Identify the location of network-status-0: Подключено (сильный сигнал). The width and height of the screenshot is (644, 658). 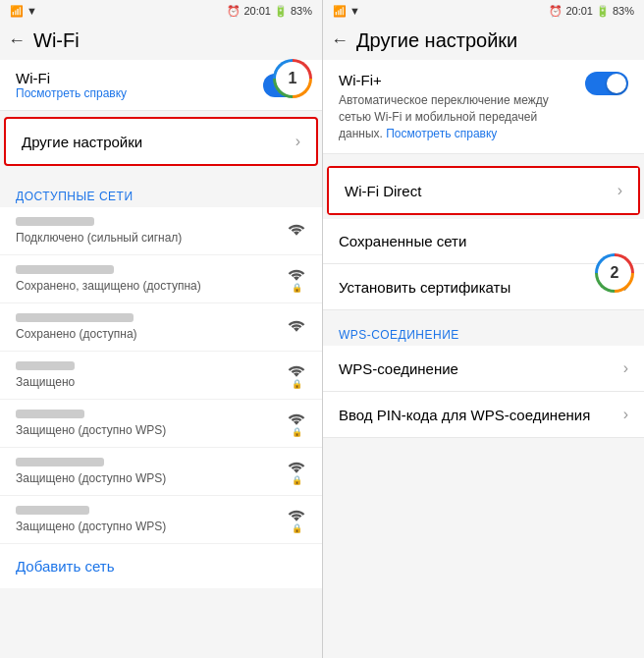
(151, 238).